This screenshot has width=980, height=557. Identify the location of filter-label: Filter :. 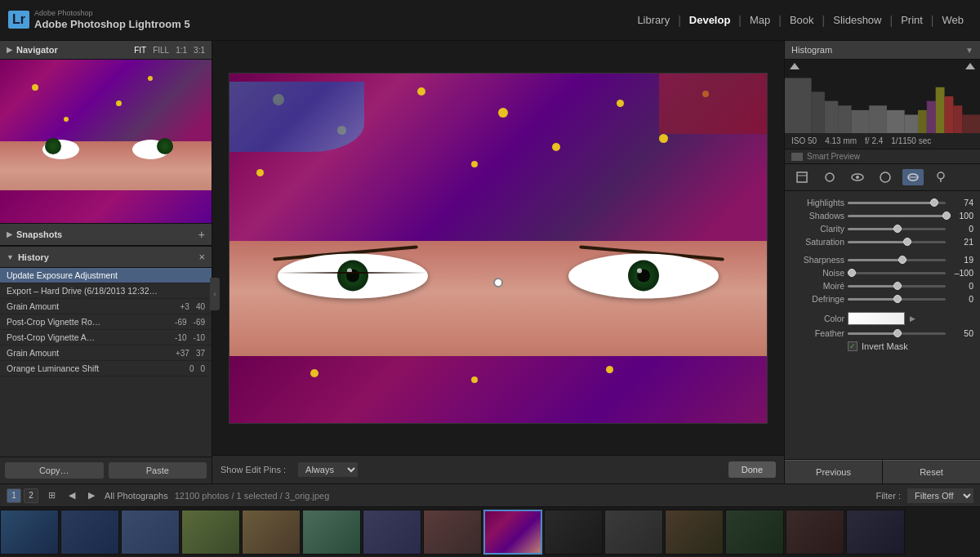
(889, 496).